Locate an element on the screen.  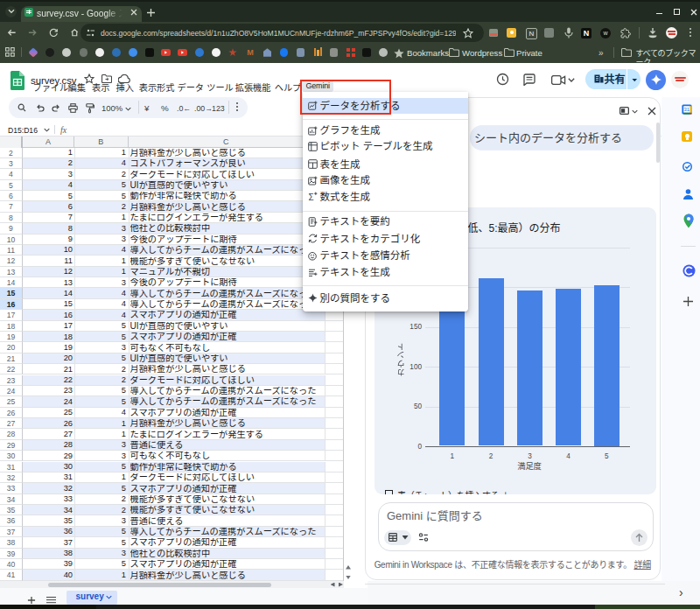
svg-text: 1 is located at coordinates (310, 144).